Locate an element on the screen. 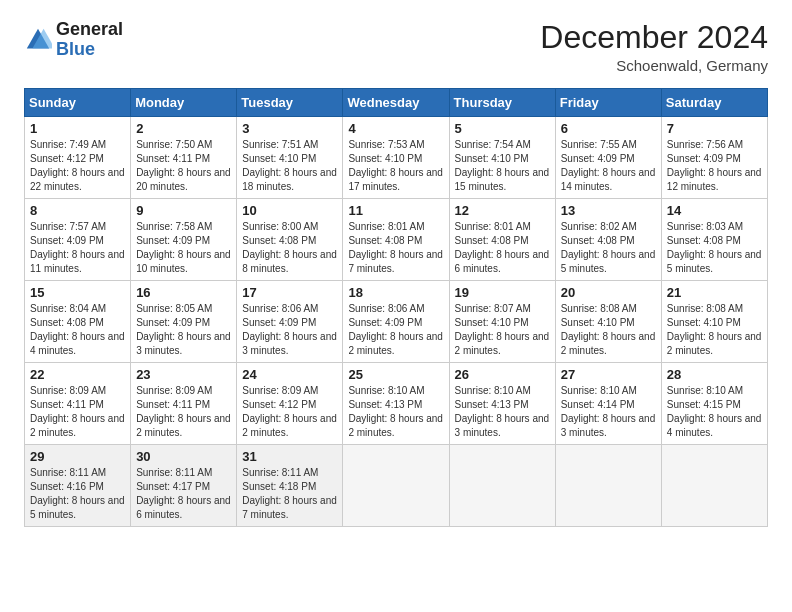 This screenshot has height=612, width=792. day-number: 23 is located at coordinates (184, 374).